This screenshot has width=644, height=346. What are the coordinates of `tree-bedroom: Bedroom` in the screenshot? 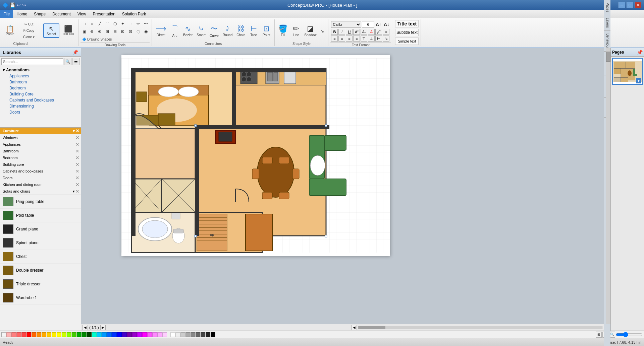 It's located at (40, 88).